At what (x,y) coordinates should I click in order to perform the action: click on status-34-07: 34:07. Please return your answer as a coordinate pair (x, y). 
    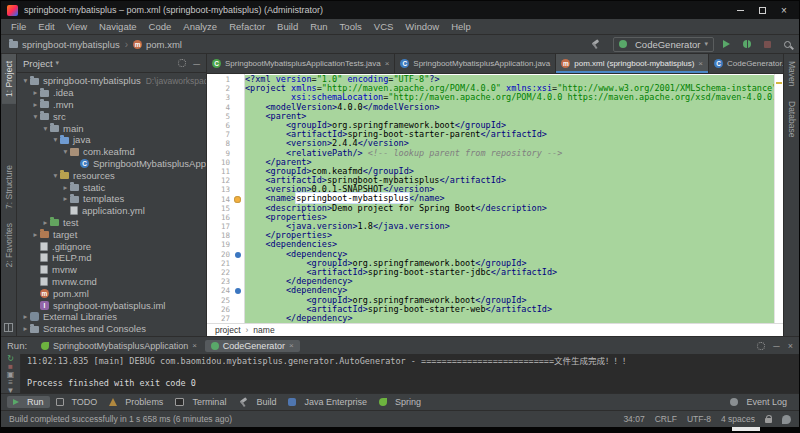
    Looking at the image, I should click on (634, 419).